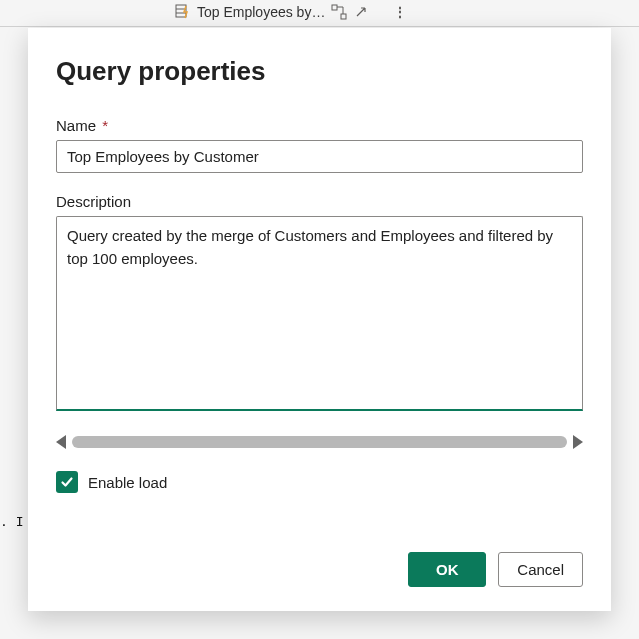 The image size is (639, 639). Describe the element at coordinates (339, 12) in the screenshot. I see `diagram-icon` at that location.